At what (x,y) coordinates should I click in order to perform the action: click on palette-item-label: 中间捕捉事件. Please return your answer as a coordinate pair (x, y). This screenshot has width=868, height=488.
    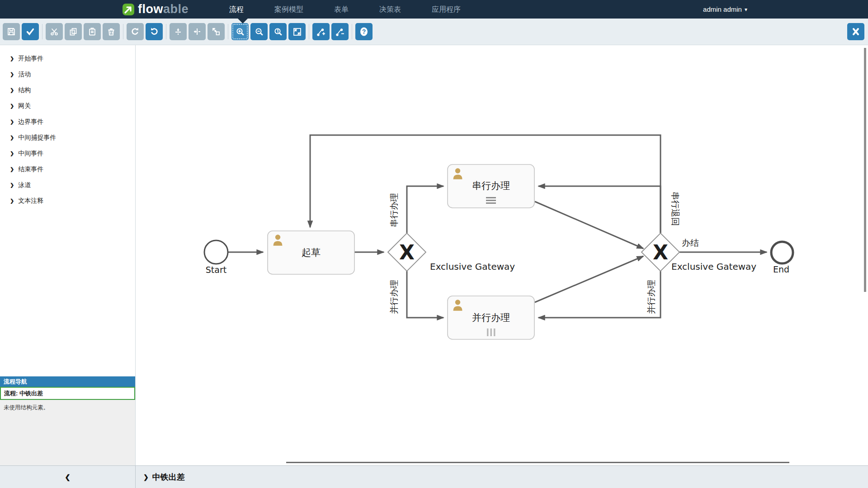
    Looking at the image, I should click on (37, 138).